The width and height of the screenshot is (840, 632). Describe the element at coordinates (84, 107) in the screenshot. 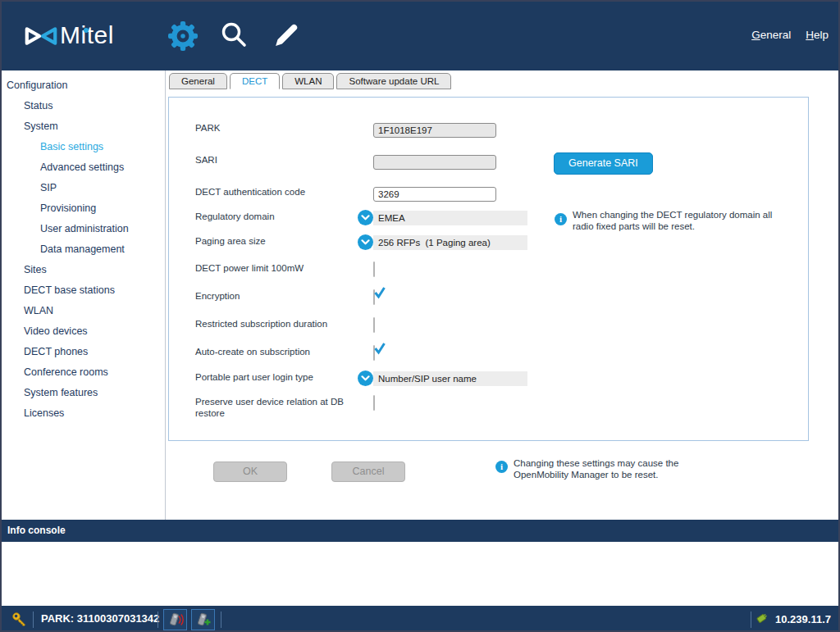

I see `sidebar-item-status: Status` at that location.